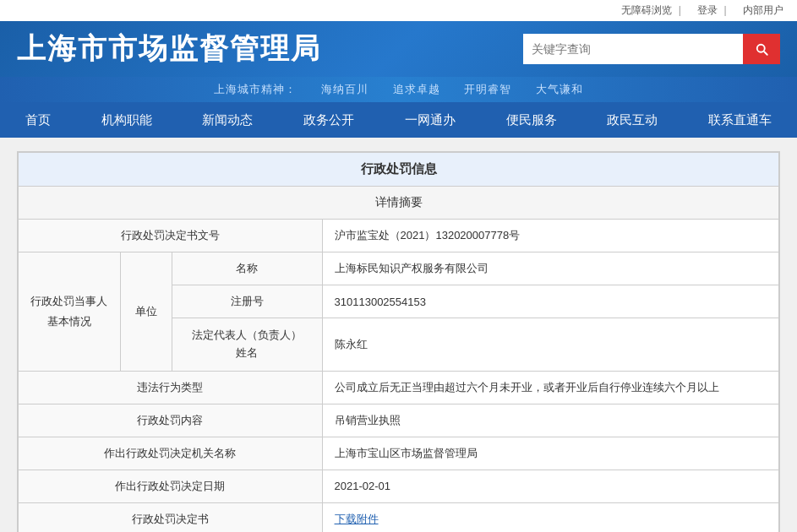  What do you see at coordinates (399, 90) in the screenshot?
I see `subtitle-banner: 上海城市精神： 海纳百川 追求卓越 开明睿智 大气谦和` at bounding box center [399, 90].